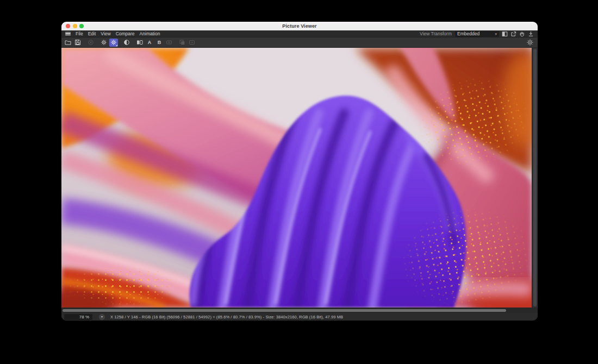 The image size is (598, 364). I want to click on menu-view: View, so click(105, 34).